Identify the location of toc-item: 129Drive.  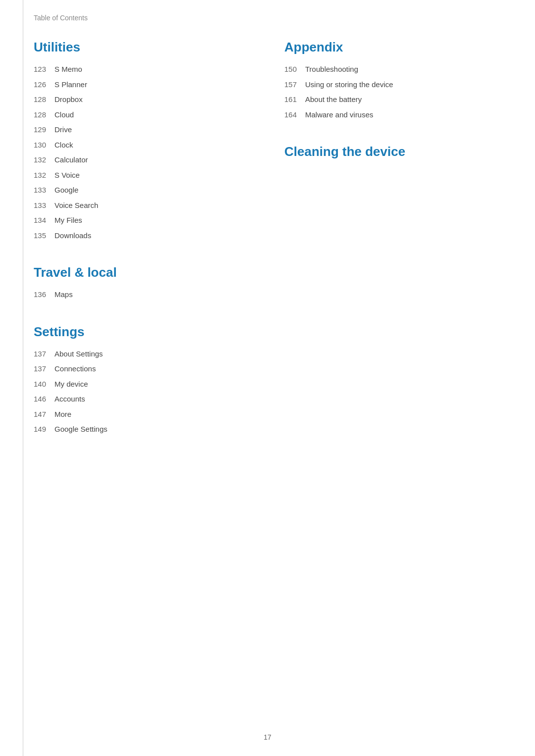
(144, 130).